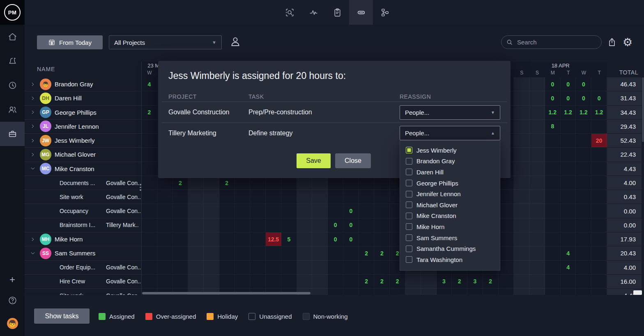 The image size is (644, 336). Describe the element at coordinates (353, 161) in the screenshot. I see `close-button: Close` at that location.